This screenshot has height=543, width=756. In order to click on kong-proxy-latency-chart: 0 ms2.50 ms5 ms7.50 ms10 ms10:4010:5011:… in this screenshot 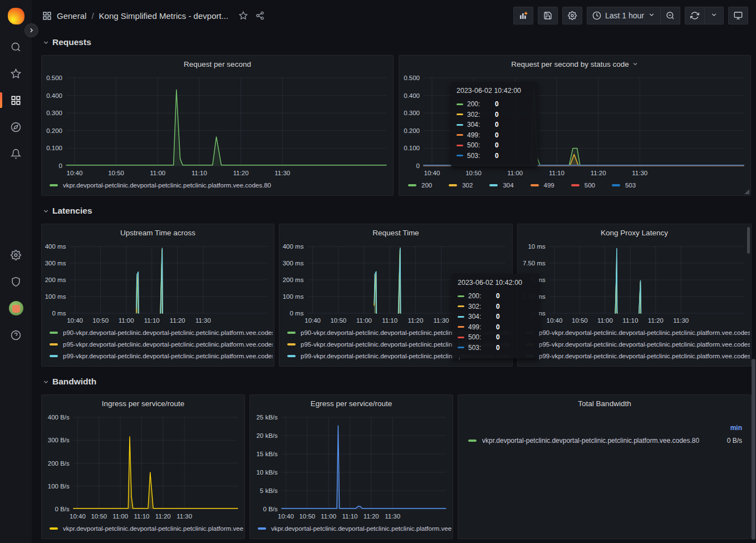, I will do `click(635, 283)`.